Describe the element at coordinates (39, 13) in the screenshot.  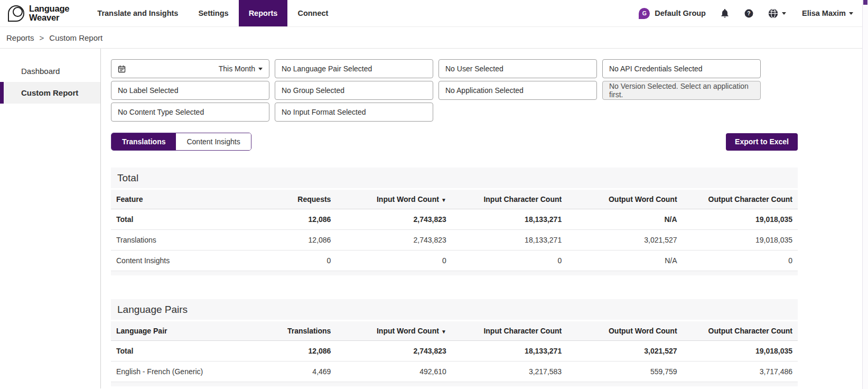
I see `brand-logo: Language Weaver` at that location.